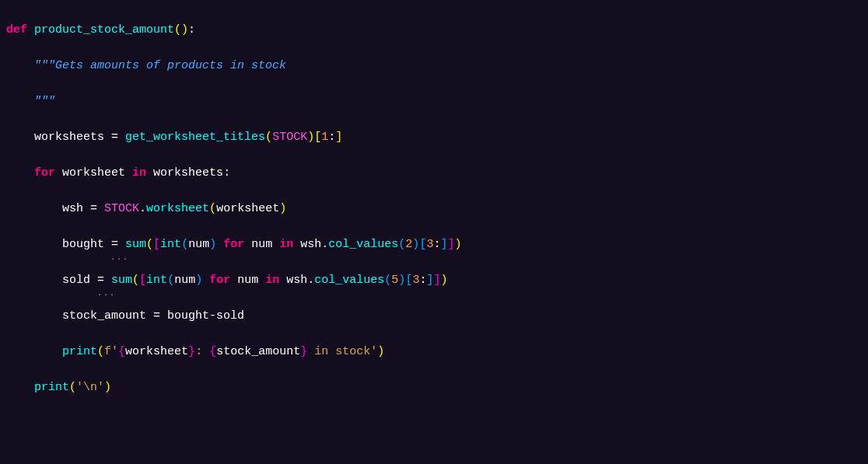 The width and height of the screenshot is (868, 464). I want to click on paren-open: (, so click(177, 30).